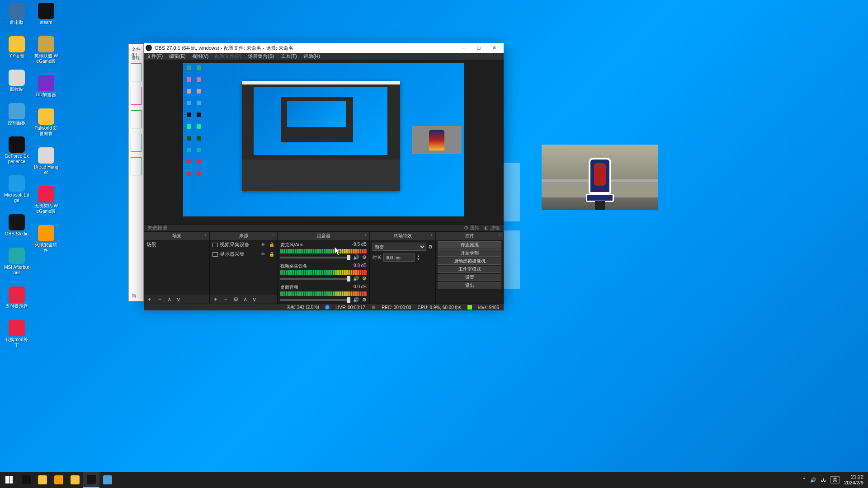 Image resolution: width=868 pixels, height=488 pixels. What do you see at coordinates (155, 56) in the screenshot?
I see `menu-item: 文件(F)` at bounding box center [155, 56].